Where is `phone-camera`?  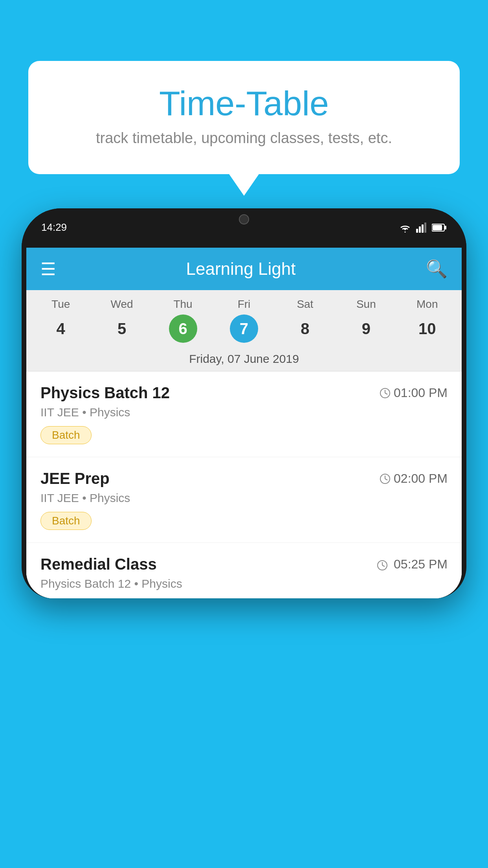
phone-camera is located at coordinates (244, 219).